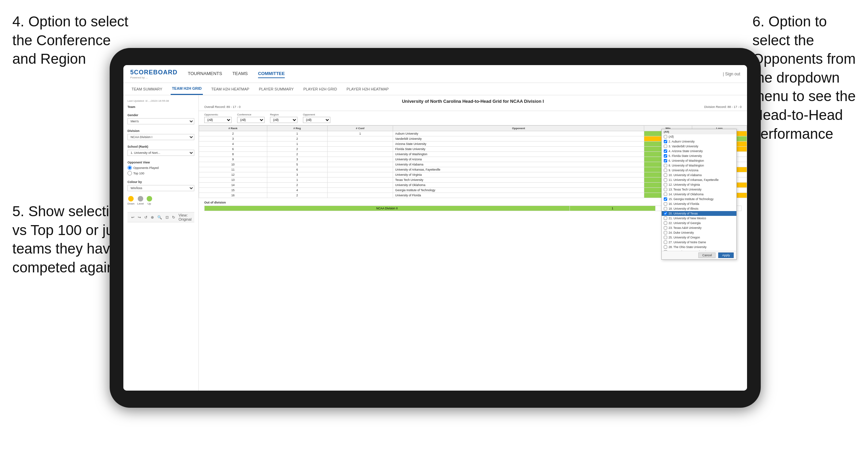 The width and height of the screenshot is (868, 467). I want to click on nav-signout: | Sign out, so click(732, 74).